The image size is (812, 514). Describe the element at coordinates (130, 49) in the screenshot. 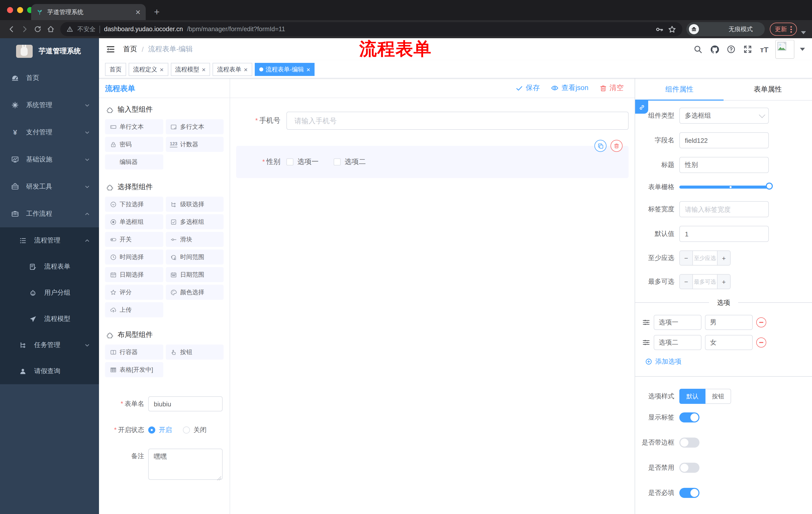

I see `breadcrumb-home: 首页` at that location.